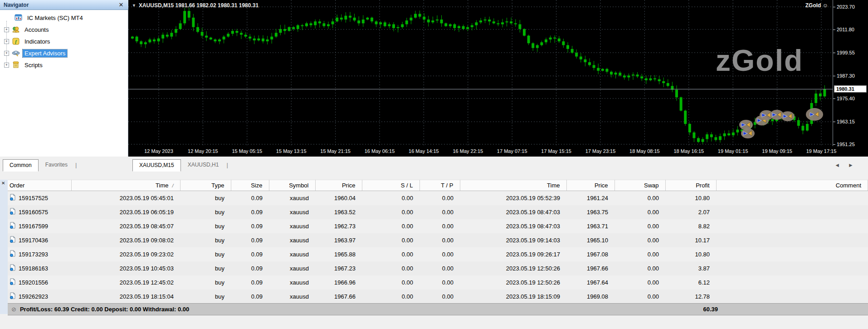  Describe the element at coordinates (841, 165) in the screenshot. I see `tab-scroll-left-icon: ◄` at that location.